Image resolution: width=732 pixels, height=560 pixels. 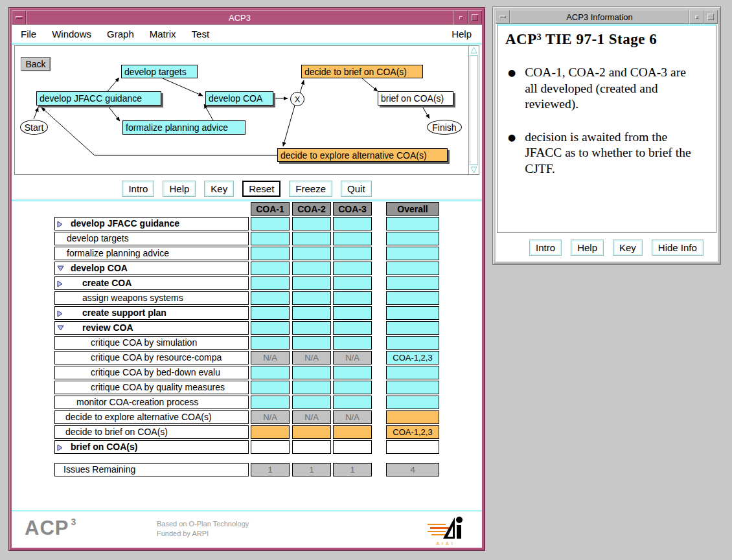 I want to click on graph-node-decide-to-brief: decide to brief on COA(s), so click(x=362, y=71).